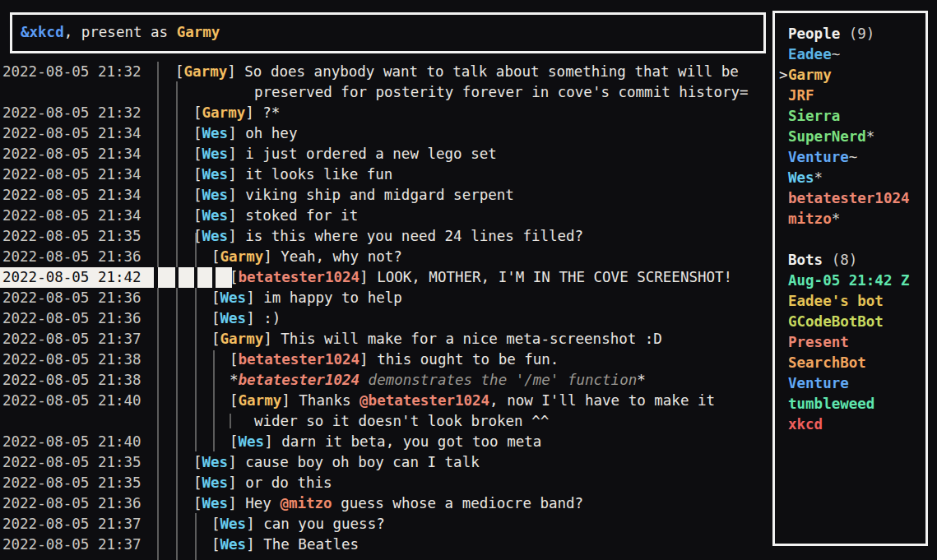 The height and width of the screenshot is (560, 937). Describe the element at coordinates (424, 400) in the screenshot. I see `username: @betatester1024` at that location.